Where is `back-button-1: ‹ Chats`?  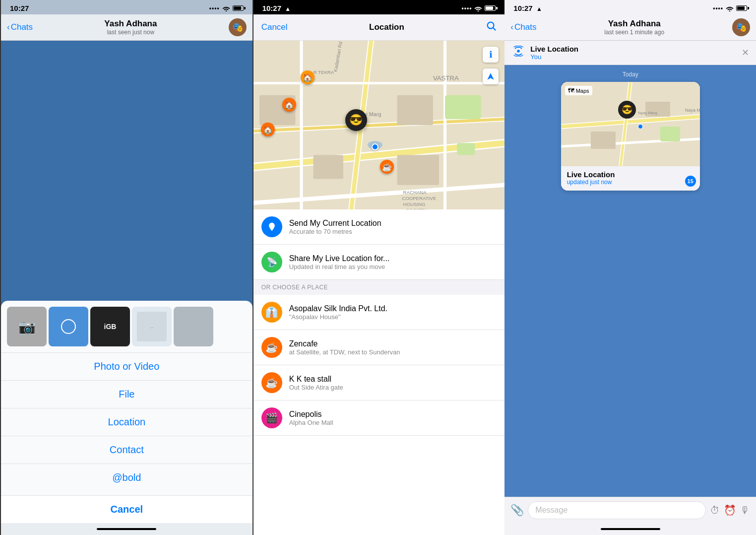 back-button-1: ‹ Chats is located at coordinates (20, 27).